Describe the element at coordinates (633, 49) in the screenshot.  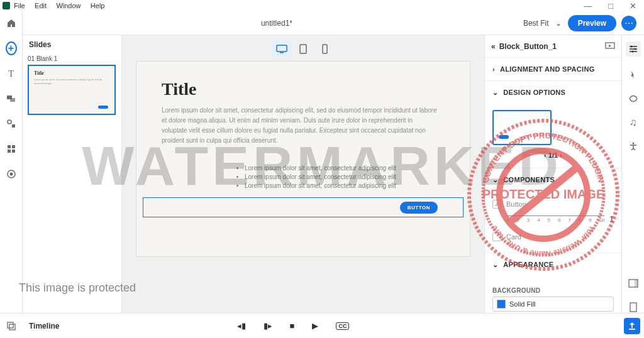
I see `properties-tab-icon` at that location.